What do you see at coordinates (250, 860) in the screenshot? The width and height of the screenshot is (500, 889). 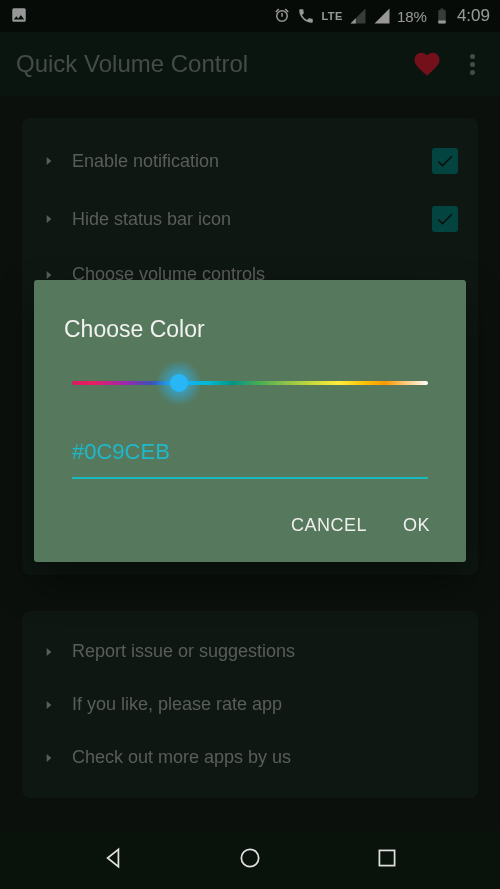 I see `android-nav-bar` at bounding box center [250, 860].